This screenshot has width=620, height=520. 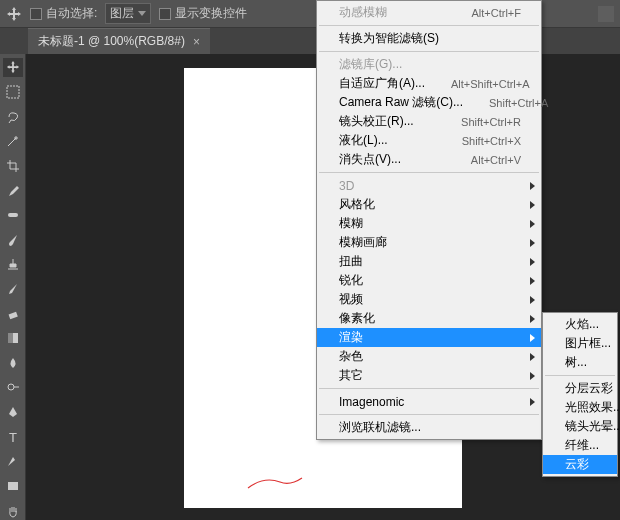 What do you see at coordinates (429, 338) in the screenshot?
I see `menu-item-渲染: 渲染` at bounding box center [429, 338].